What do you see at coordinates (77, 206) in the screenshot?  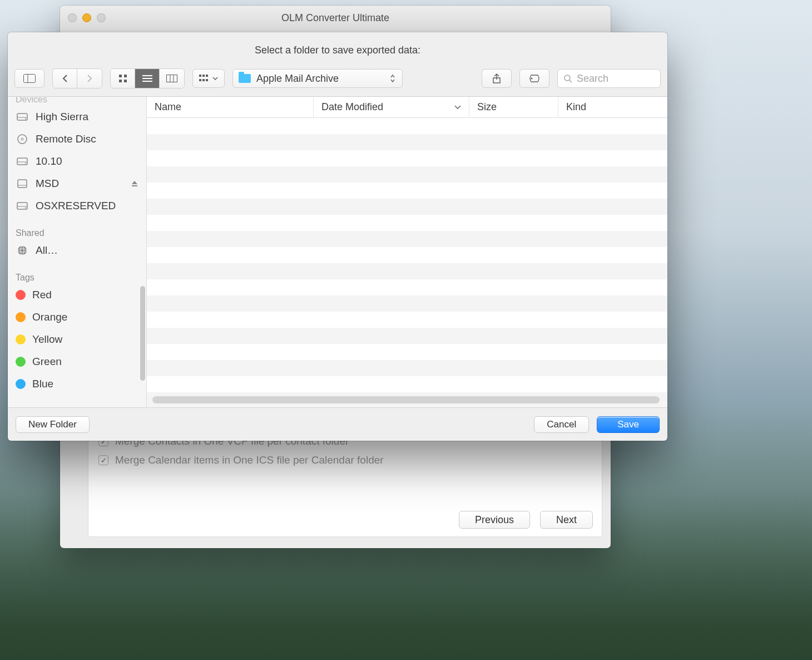 I see `sidebar-device-item: OSXRESERVED` at bounding box center [77, 206].